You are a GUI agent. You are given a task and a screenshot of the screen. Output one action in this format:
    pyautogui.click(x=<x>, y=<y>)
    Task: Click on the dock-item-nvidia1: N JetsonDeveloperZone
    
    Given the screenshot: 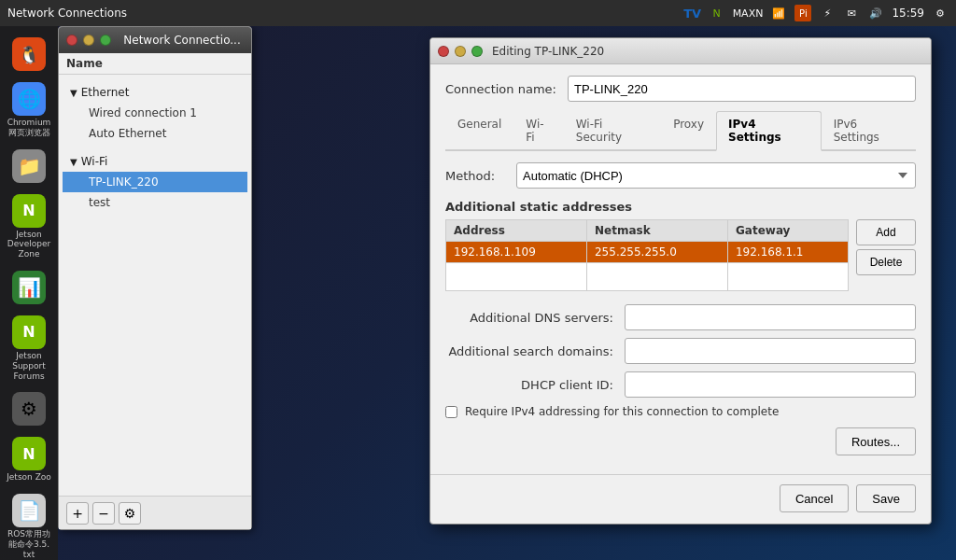 What is the action you would take?
    pyautogui.click(x=29, y=227)
    